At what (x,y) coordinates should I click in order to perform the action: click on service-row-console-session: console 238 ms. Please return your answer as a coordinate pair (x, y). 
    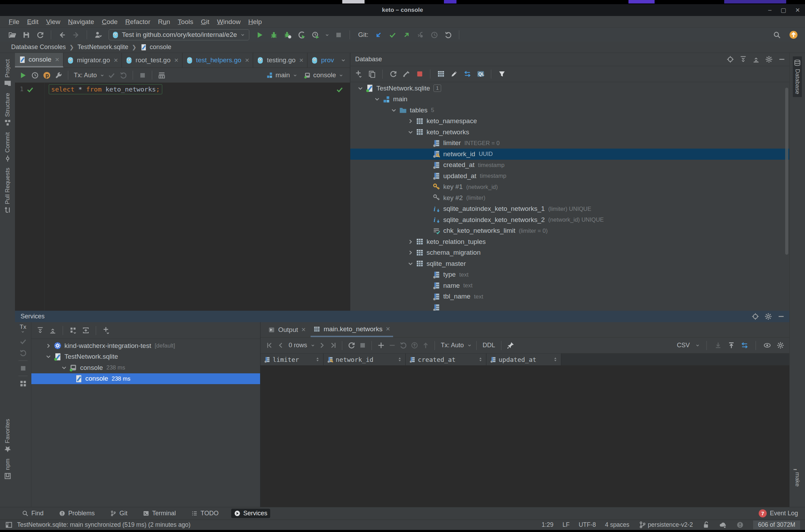
    Looking at the image, I should click on (146, 368).